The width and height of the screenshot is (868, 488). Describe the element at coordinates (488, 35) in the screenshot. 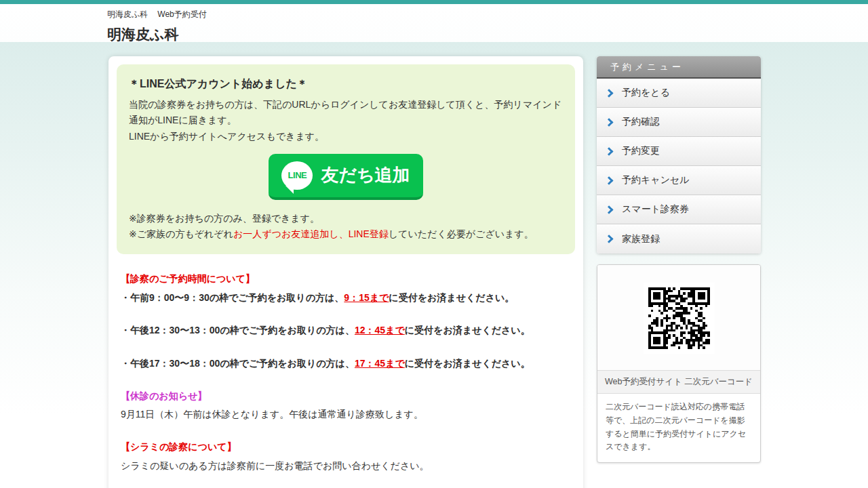

I see `page-title: 明海皮ふ科` at that location.